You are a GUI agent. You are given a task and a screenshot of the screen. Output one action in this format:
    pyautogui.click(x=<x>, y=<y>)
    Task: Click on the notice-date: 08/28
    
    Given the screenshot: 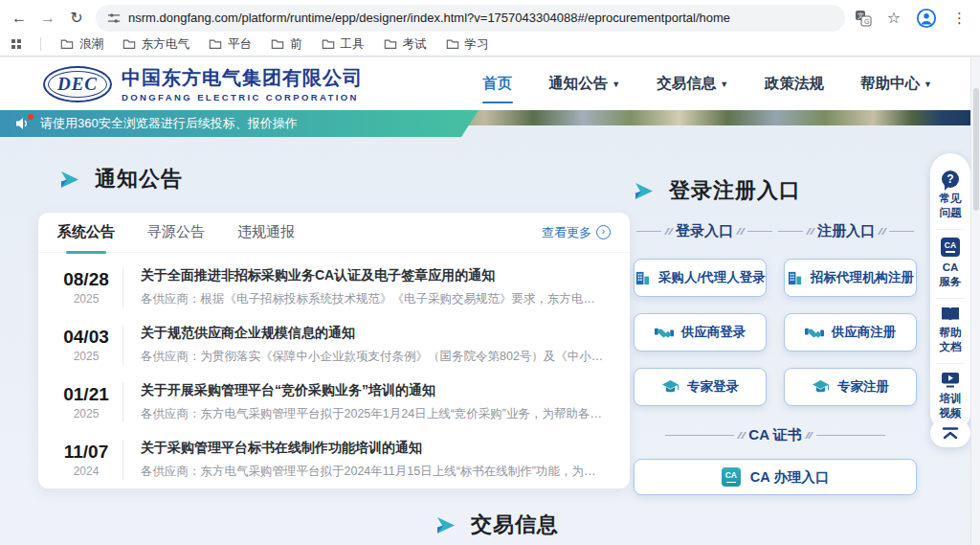 What is the action you would take?
    pyautogui.click(x=86, y=280)
    